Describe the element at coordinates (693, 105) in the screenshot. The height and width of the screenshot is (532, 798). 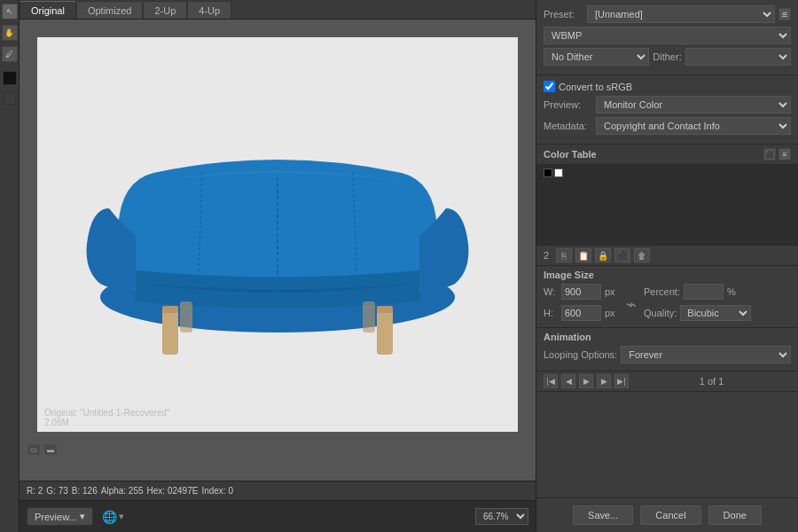
I see `preview-select: Monitor Color` at that location.